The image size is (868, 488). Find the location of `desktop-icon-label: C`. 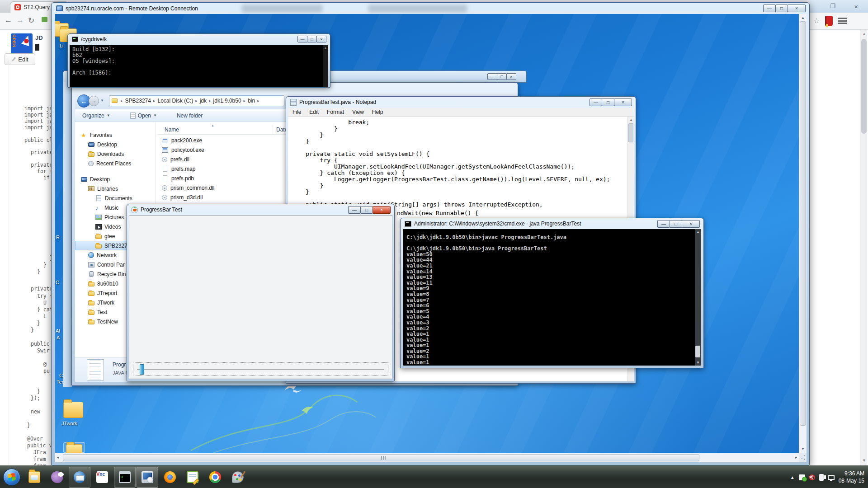

desktop-icon-label: C is located at coordinates (57, 282).